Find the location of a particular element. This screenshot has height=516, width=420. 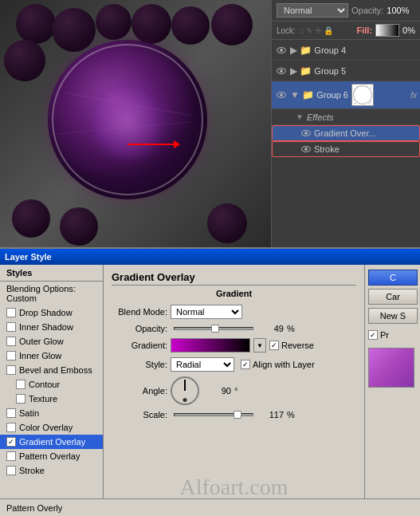

reverse-label: Reverse is located at coordinates (298, 345).